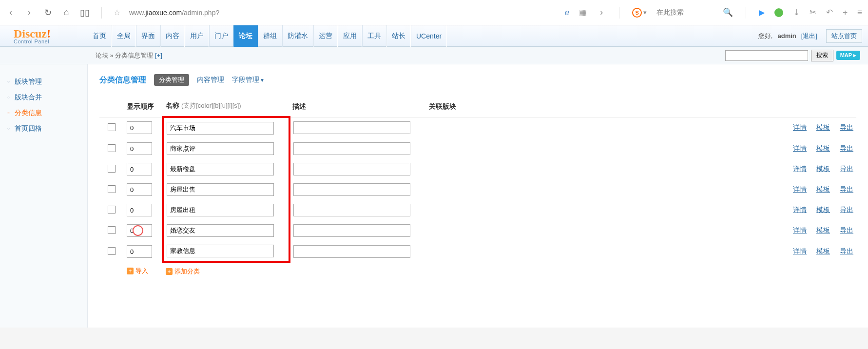 The width and height of the screenshot is (868, 349). Describe the element at coordinates (102, 56) in the screenshot. I see `breadcrumb-part-1: 论坛` at that location.